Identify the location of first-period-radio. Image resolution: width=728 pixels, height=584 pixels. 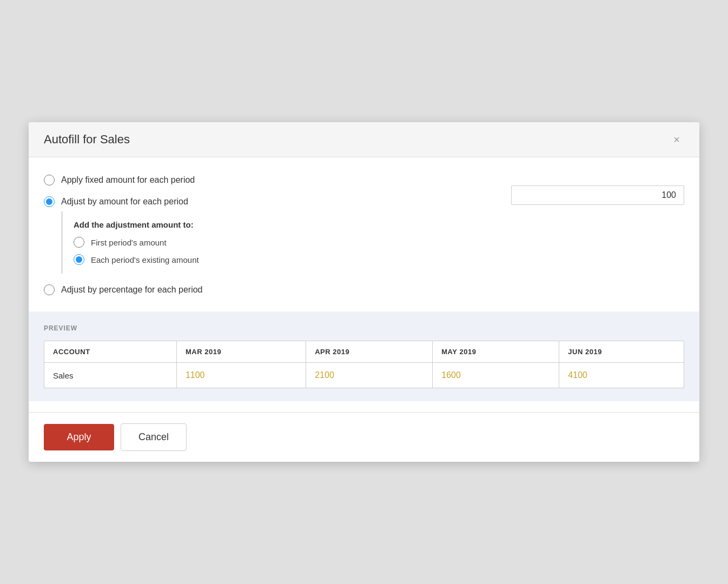
(79, 242).